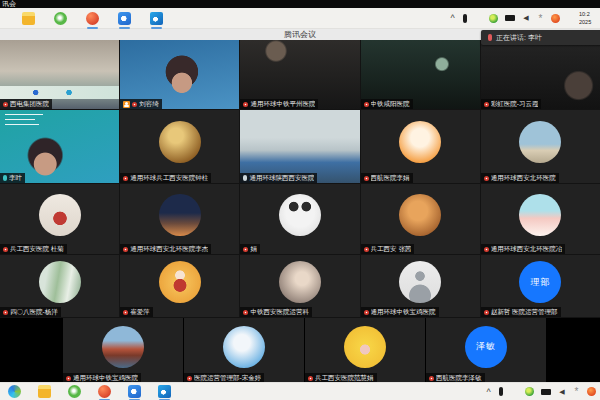 The height and width of the screenshot is (400, 600). What do you see at coordinates (60, 286) in the screenshot?
I see `participant-tile: 四〇八医院-杨洋` at bounding box center [60, 286].